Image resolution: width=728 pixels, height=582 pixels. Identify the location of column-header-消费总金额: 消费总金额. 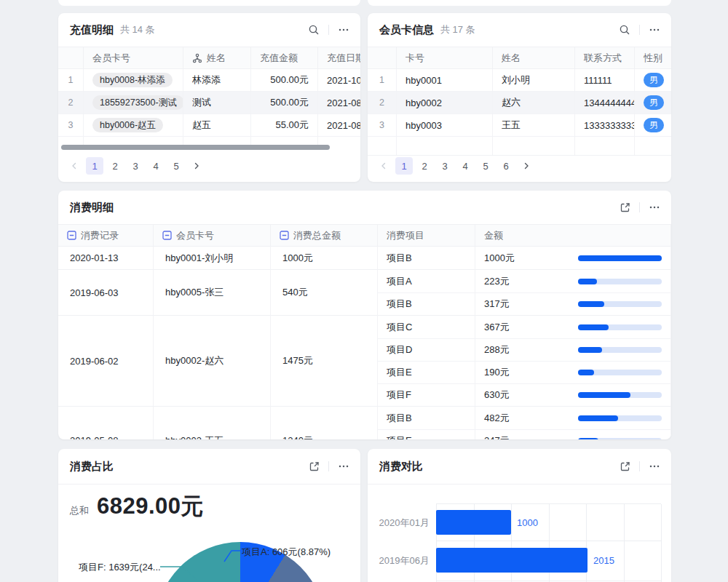
(325, 236).